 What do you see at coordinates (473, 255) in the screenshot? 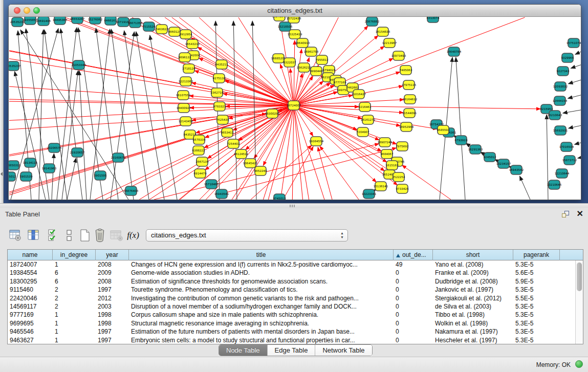
I see `column-header-short: short` at bounding box center [473, 255].